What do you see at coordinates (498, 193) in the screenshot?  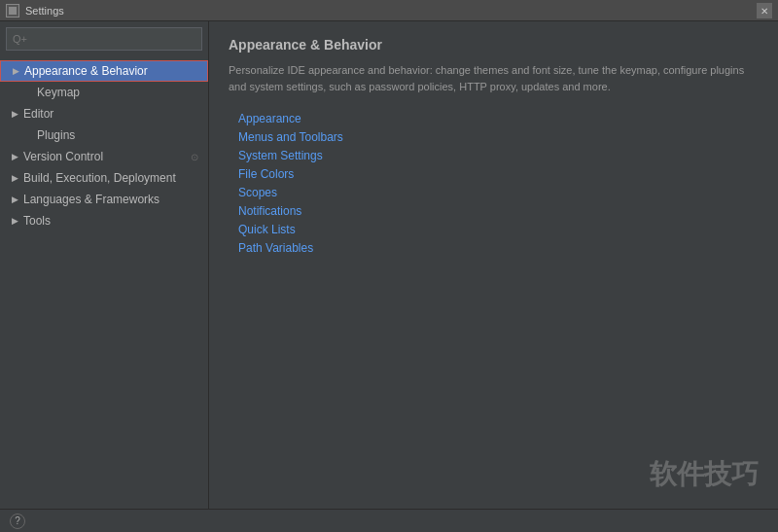 I see `link-scopes: Scopes` at bounding box center [498, 193].